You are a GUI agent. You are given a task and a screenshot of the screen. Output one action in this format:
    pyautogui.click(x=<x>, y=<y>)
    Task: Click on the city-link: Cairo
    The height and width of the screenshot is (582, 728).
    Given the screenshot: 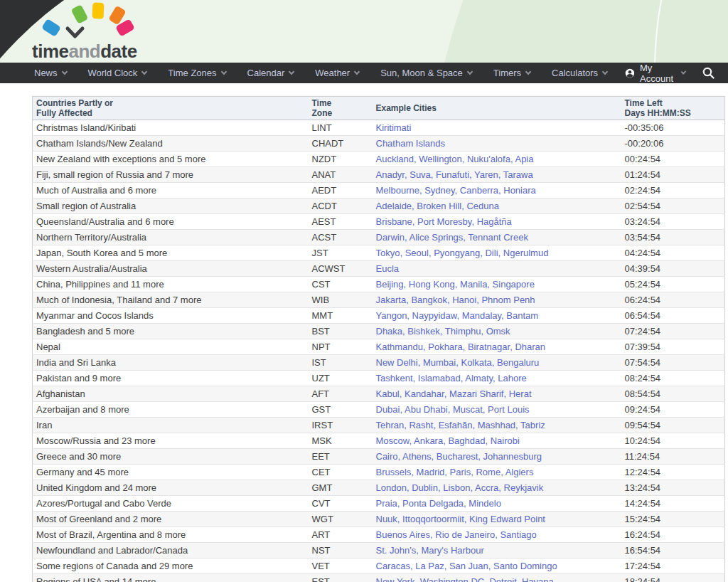 What is the action you would take?
    pyautogui.click(x=387, y=457)
    